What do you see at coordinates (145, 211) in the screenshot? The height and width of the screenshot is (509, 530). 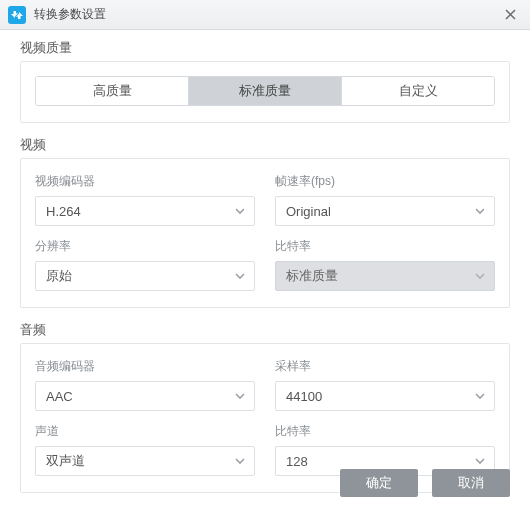 I see `select-video-encoder: H.264` at bounding box center [145, 211].